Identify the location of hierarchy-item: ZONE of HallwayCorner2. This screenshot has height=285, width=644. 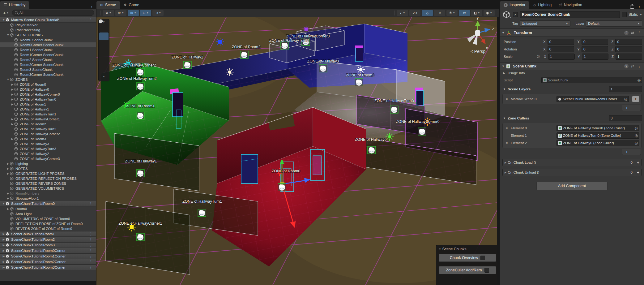
(48, 134).